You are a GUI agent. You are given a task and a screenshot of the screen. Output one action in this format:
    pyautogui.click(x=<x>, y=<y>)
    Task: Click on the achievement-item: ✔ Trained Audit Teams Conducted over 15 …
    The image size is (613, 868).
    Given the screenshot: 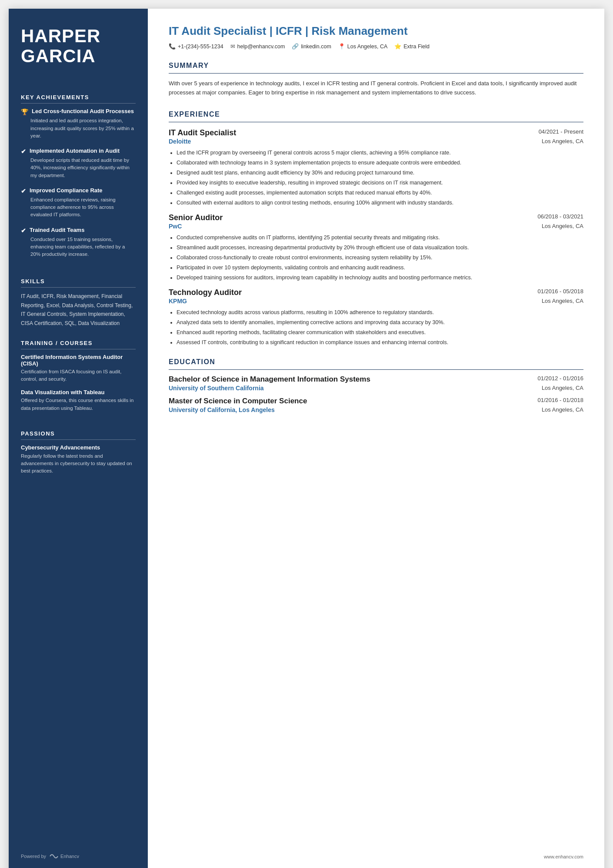 What is the action you would take?
    pyautogui.click(x=78, y=243)
    